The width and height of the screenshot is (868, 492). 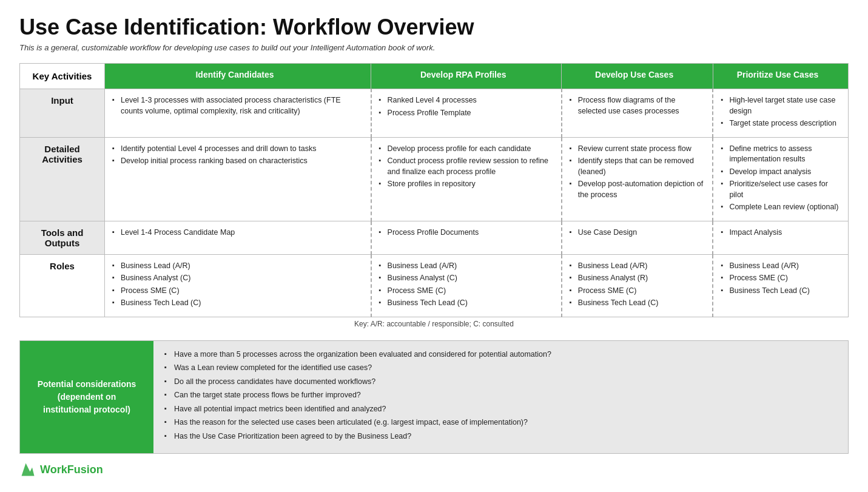 What do you see at coordinates (638, 179) in the screenshot?
I see `cell-1-2: Review current state process flowIdentif…` at bounding box center [638, 179].